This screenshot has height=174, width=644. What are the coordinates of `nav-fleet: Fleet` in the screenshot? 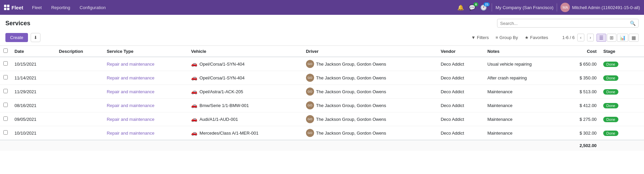 It's located at (37, 7).